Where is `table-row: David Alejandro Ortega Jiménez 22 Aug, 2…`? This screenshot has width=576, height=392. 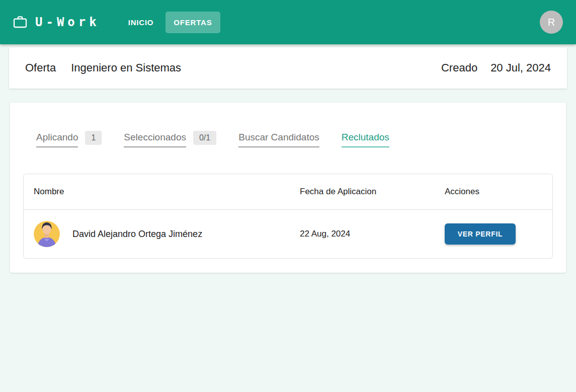
table-row: David Alejandro Ortega Jiménez 22 Aug, 2… is located at coordinates (288, 234).